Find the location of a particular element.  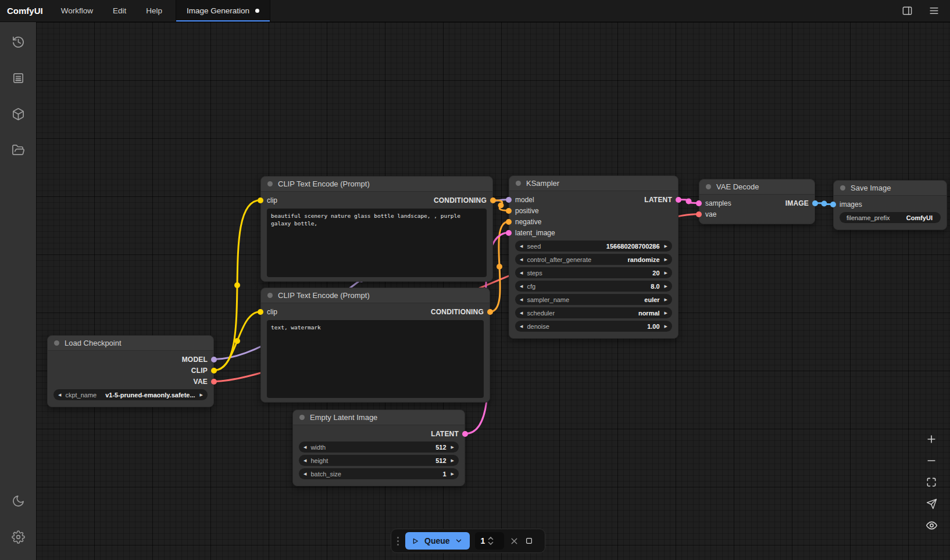

input-port-images is located at coordinates (833, 204).